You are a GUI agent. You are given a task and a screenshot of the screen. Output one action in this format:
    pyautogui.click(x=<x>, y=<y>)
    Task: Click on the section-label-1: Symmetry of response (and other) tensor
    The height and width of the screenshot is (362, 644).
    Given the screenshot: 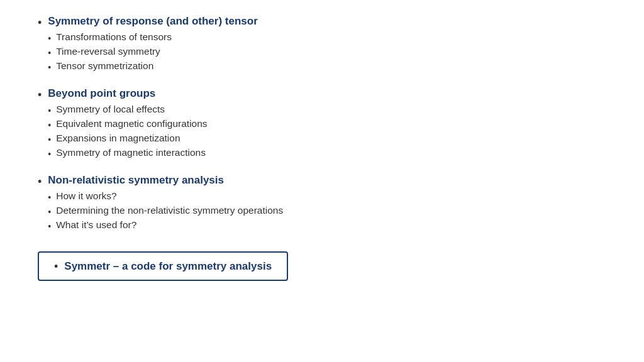 What is the action you would take?
    pyautogui.click(x=152, y=21)
    